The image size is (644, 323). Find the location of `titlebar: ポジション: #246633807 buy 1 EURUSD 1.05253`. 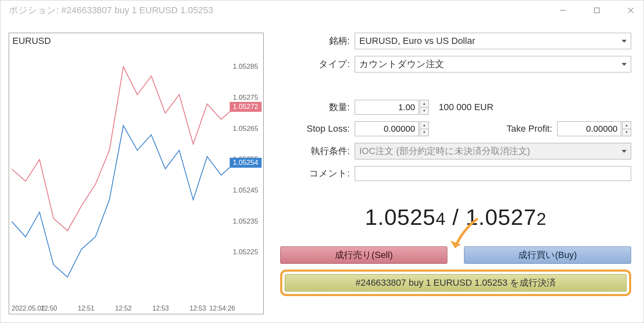

titlebar: ポジション: #246633807 buy 1 EURUSD 1.05253 is located at coordinates (322, 10).